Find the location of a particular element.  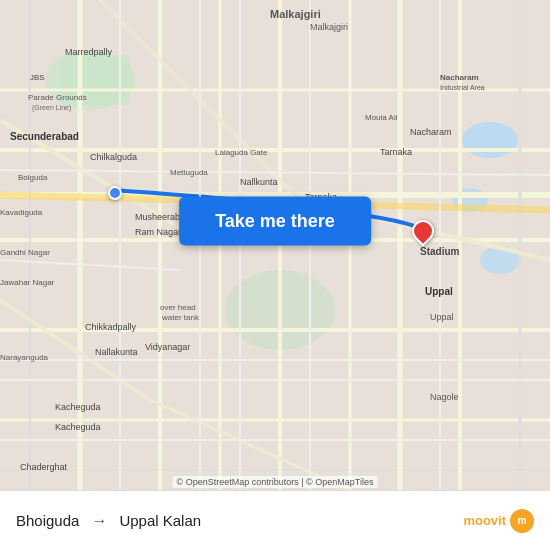

arrow-icon: → is located at coordinates (99, 521).